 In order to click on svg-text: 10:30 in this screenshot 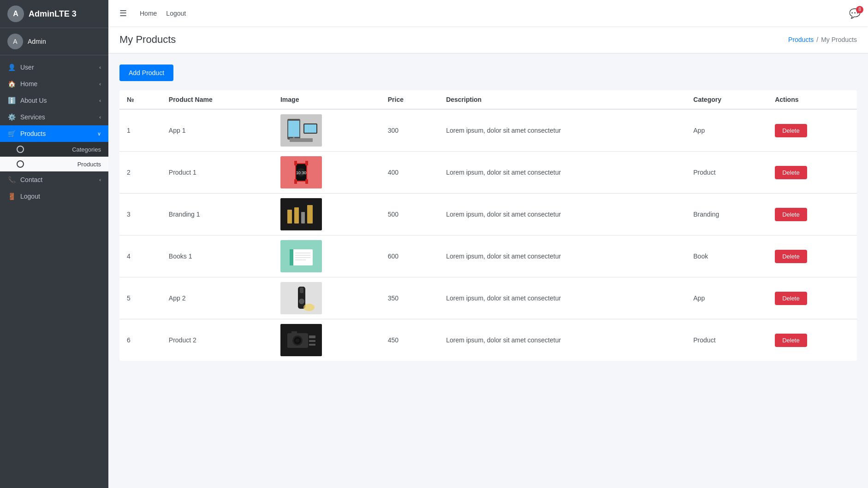, I will do `click(302, 173)`.